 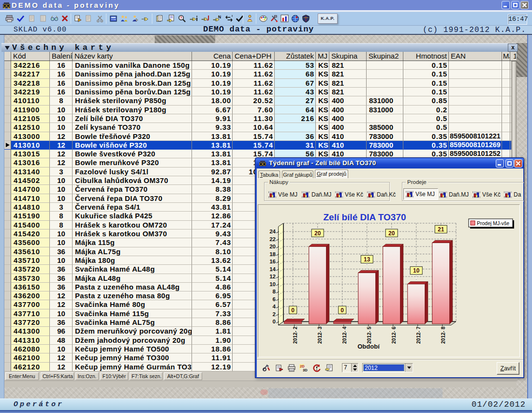 I want to click on svg-text: 24, so click(x=273, y=231).